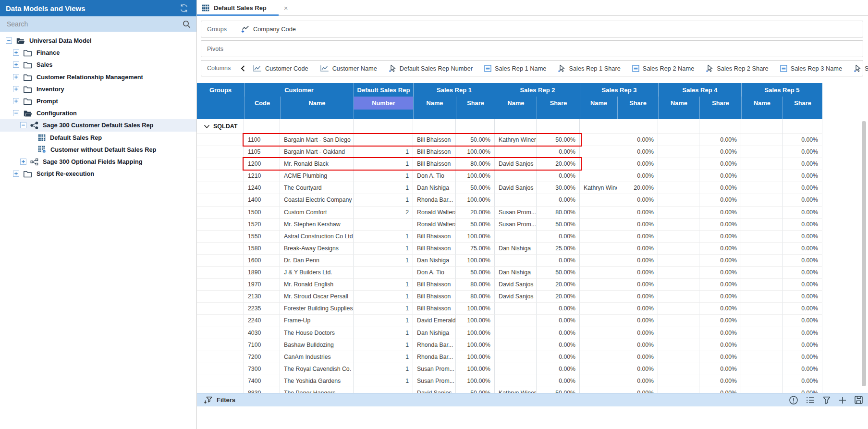 This screenshot has height=429, width=868. I want to click on tree-item-universal-data-model: Universal Data Model, so click(98, 40).